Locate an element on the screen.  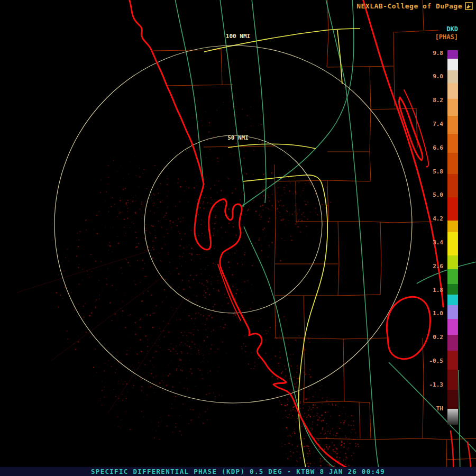
colorbar-tick-9.8: 9.8 is located at coordinates (432, 53).